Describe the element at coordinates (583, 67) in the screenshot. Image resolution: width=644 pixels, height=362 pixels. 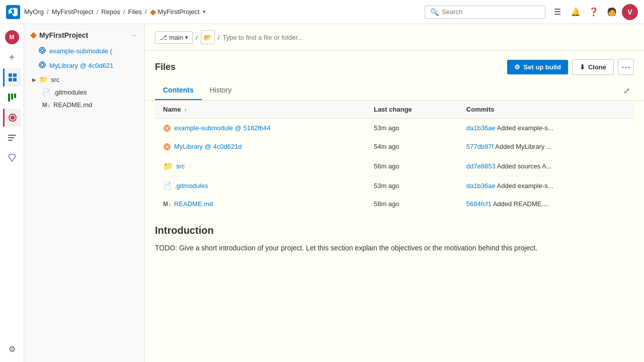
I see `clone-icon: ⬇` at that location.